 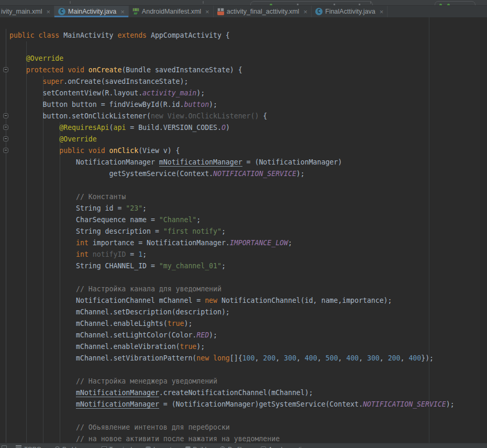 What do you see at coordinates (248, 232) in the screenshot?
I see `code-line: String description = "first notify";` at bounding box center [248, 232].